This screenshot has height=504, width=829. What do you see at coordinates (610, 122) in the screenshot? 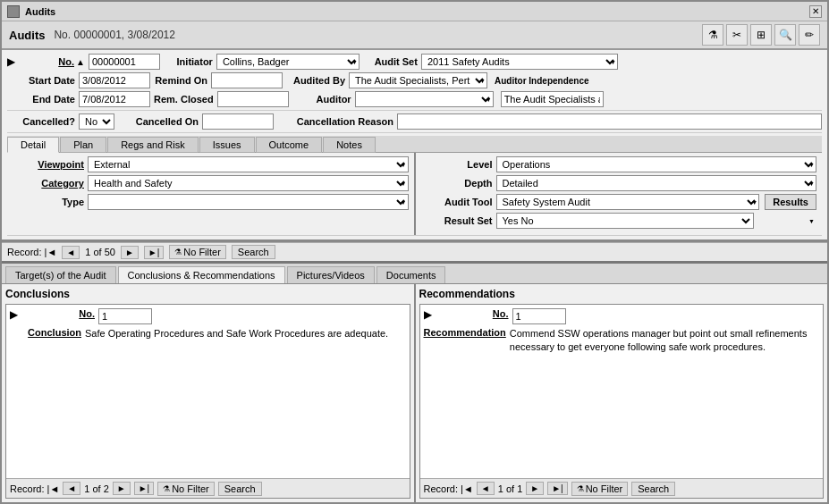
I see `cancellation-reason-field` at bounding box center [610, 122].